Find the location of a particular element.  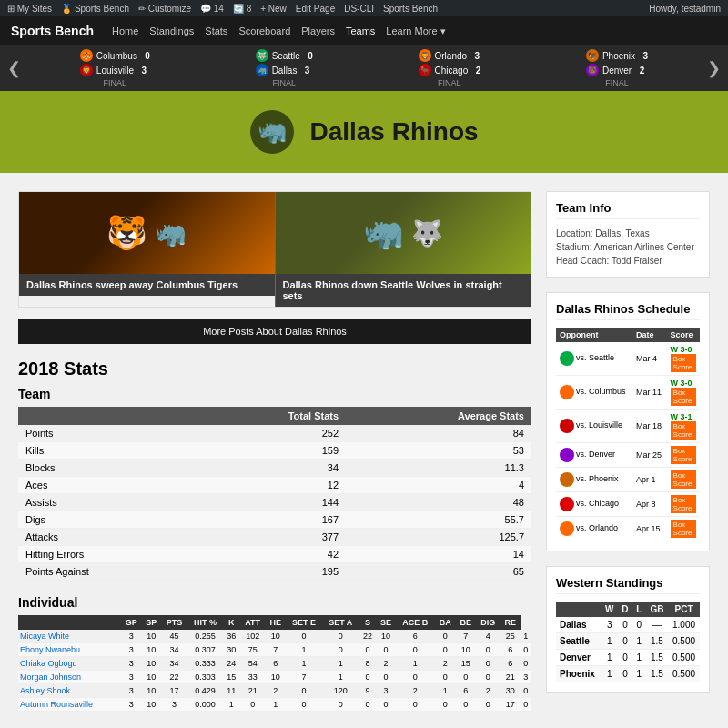

admin-updates: 🔄 8 is located at coordinates (242, 9).